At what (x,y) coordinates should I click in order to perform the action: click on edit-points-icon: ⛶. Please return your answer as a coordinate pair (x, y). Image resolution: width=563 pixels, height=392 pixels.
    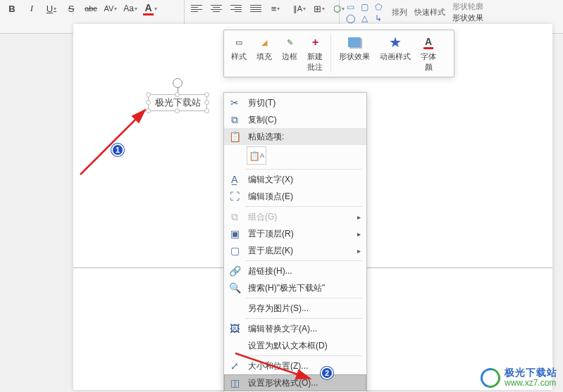
    Looking at the image, I should click on (235, 196).